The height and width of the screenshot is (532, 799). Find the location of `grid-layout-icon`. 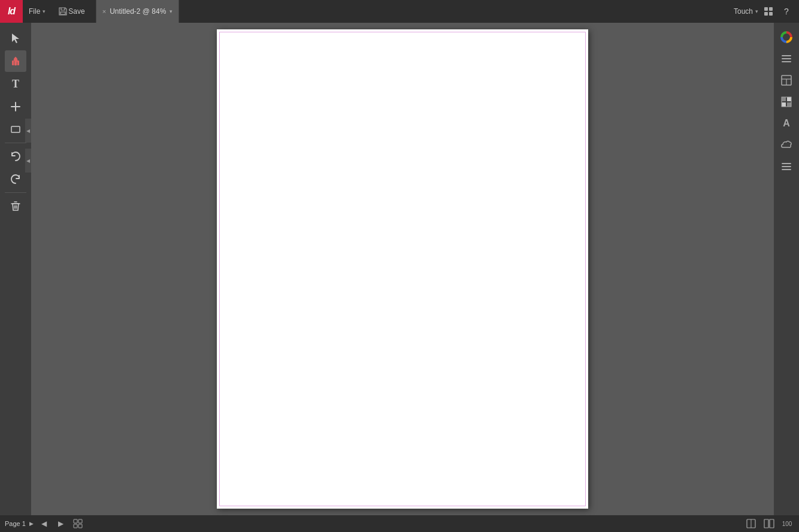

grid-layout-icon is located at coordinates (768, 11).